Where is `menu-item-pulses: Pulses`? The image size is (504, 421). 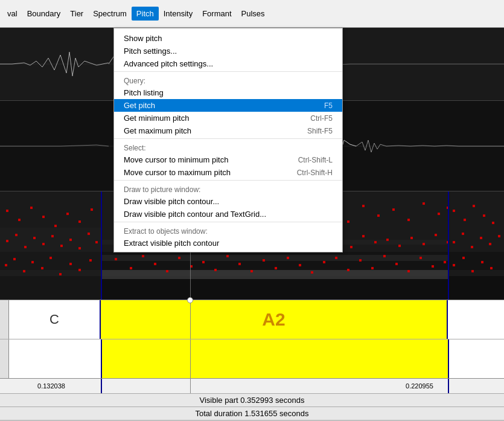
menu-item-pulses: Pulses is located at coordinates (254, 13).